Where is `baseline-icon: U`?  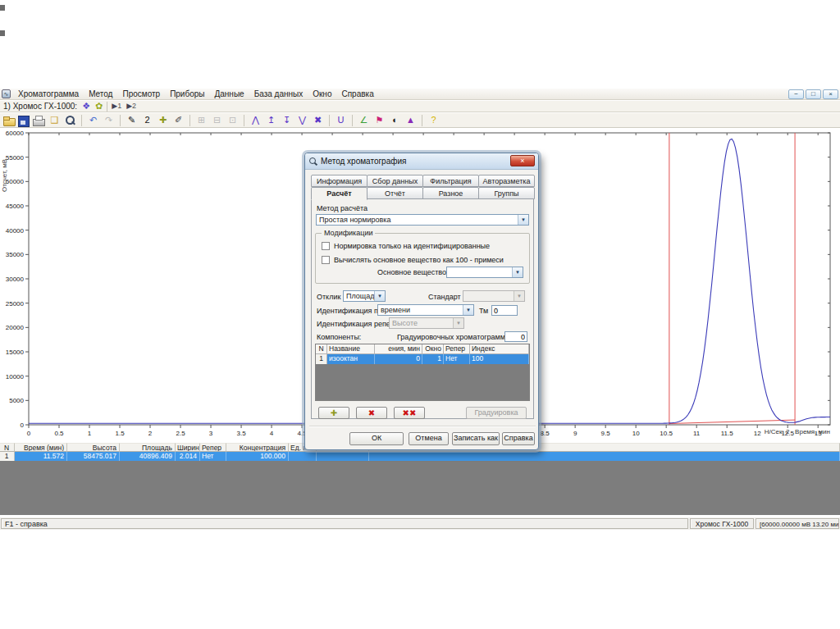 baseline-icon: U is located at coordinates (341, 121).